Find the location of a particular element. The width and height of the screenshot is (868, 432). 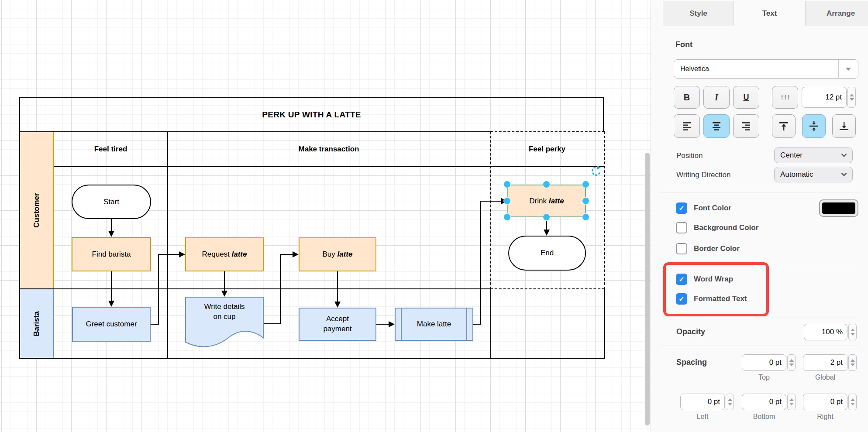

node-make-latte-label: Make latte is located at coordinates (434, 324).